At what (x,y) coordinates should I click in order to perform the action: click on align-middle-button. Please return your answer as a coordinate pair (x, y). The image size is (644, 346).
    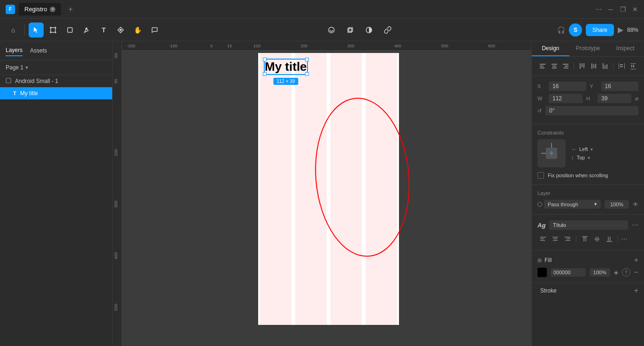
    Looking at the image, I should click on (594, 66).